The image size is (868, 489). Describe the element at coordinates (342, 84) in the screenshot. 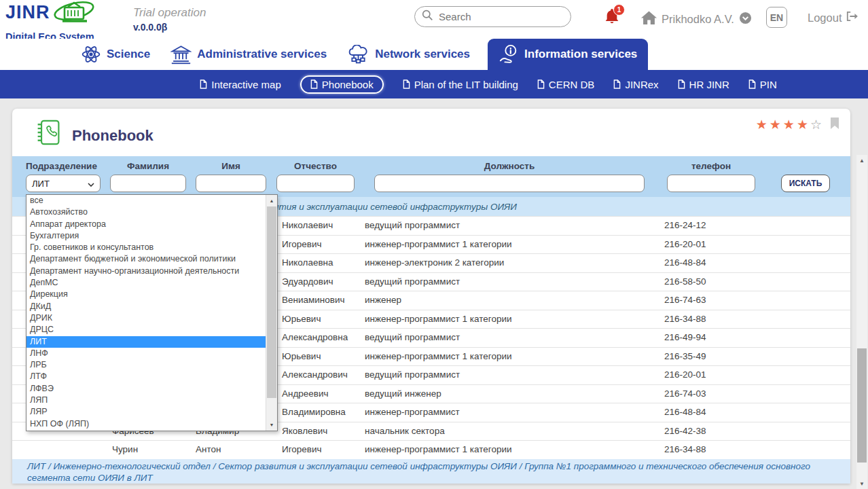

I see `subtab-phonebook: Phonebook` at that location.